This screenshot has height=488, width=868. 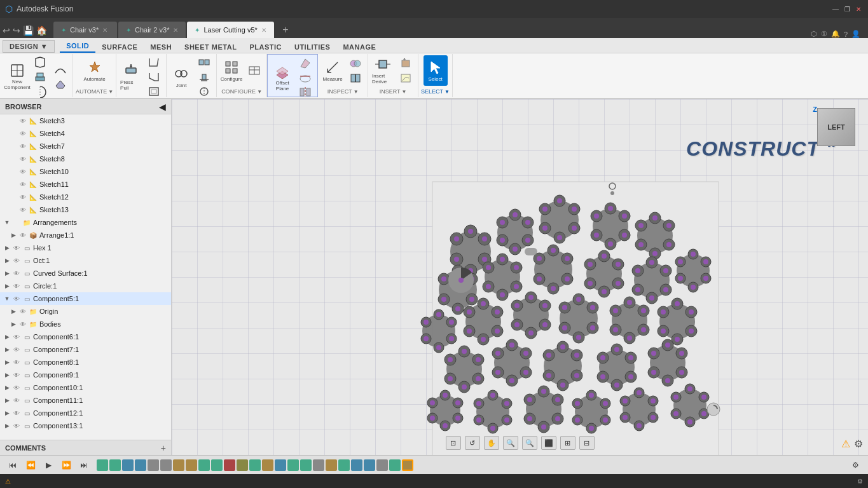 What do you see at coordinates (530, 443) in the screenshot?
I see `zoom-out-button: 🔍` at bounding box center [530, 443].